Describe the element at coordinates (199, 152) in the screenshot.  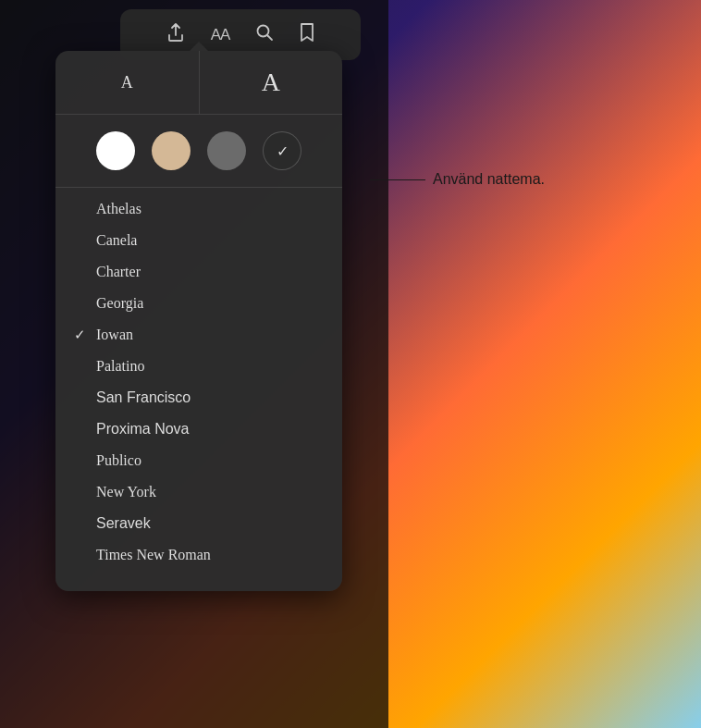
I see `theme-row: ✓` at that location.